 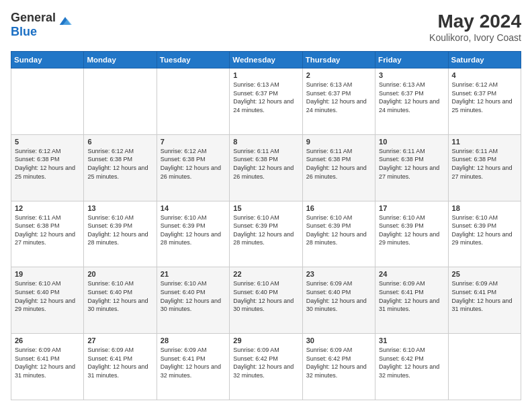 What do you see at coordinates (120, 274) in the screenshot?
I see `day-number: 20` at bounding box center [120, 274].